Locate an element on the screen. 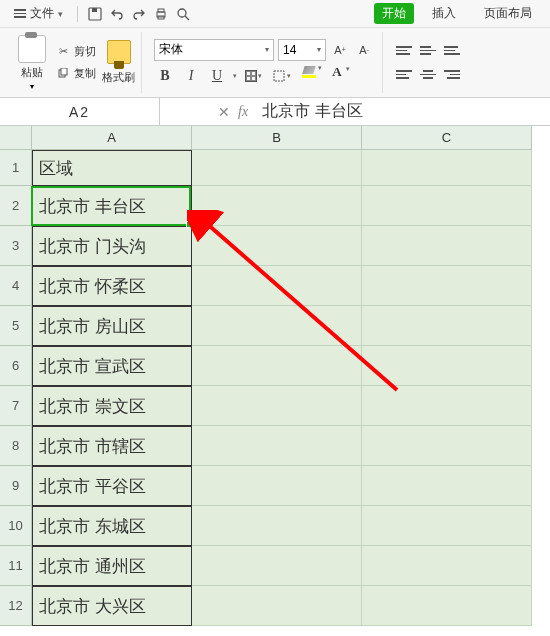  cell-C7 is located at coordinates (447, 406).